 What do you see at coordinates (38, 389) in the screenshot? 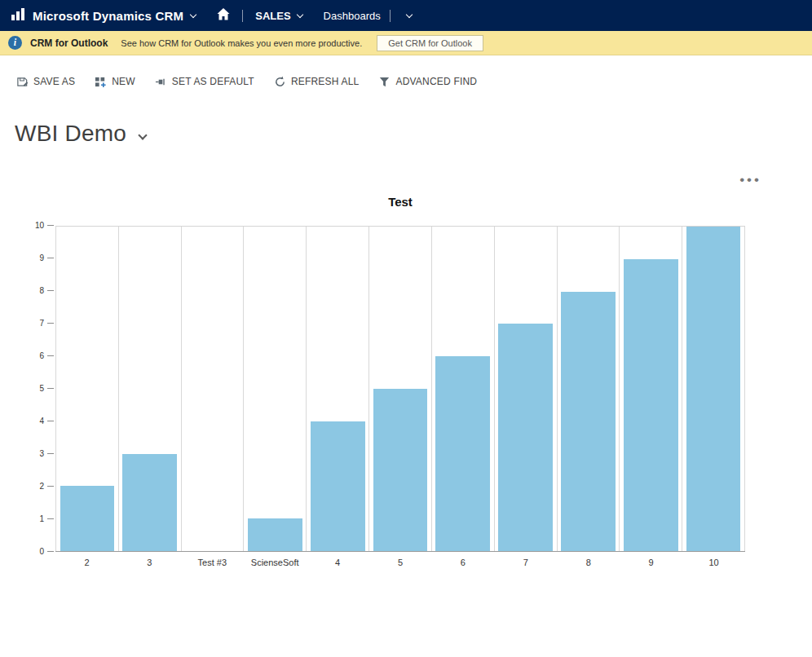
I see `y-axis: 012345678910` at bounding box center [38, 389].